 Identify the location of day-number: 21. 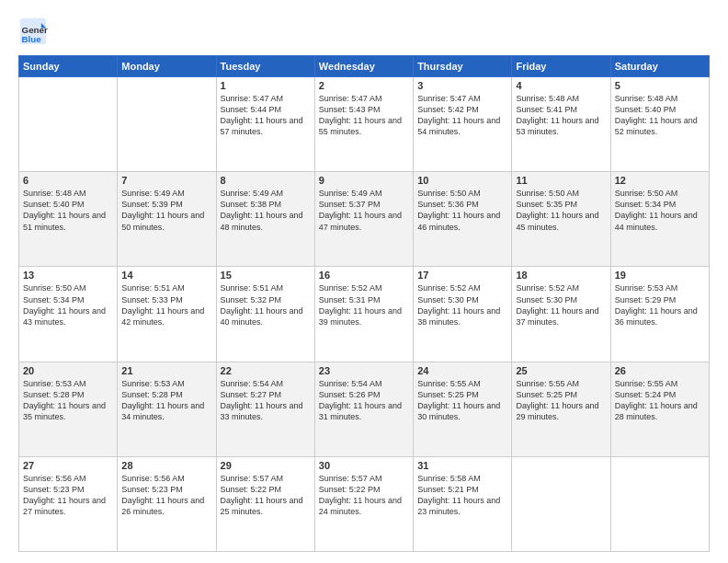
(166, 371).